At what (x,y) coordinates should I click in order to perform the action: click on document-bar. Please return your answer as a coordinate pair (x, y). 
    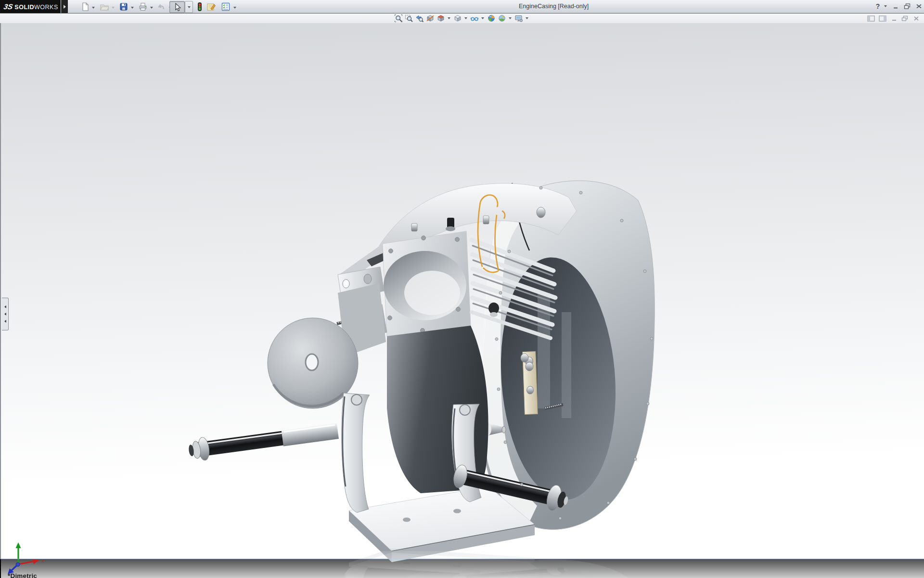
    Looking at the image, I should click on (462, 18).